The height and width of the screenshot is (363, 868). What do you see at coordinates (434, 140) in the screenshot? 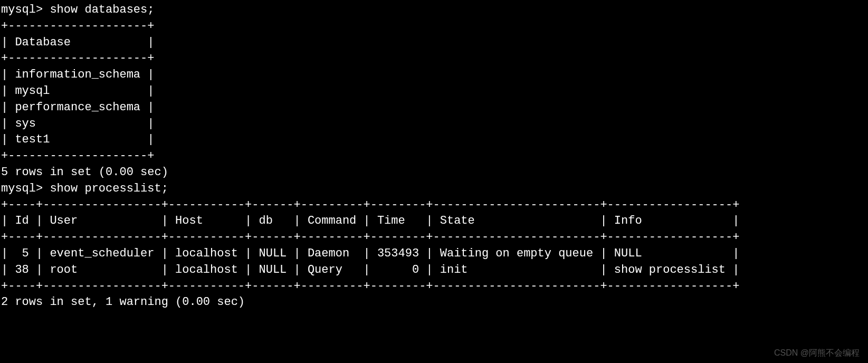
I see `db-table-row: | test1 |` at bounding box center [434, 140].